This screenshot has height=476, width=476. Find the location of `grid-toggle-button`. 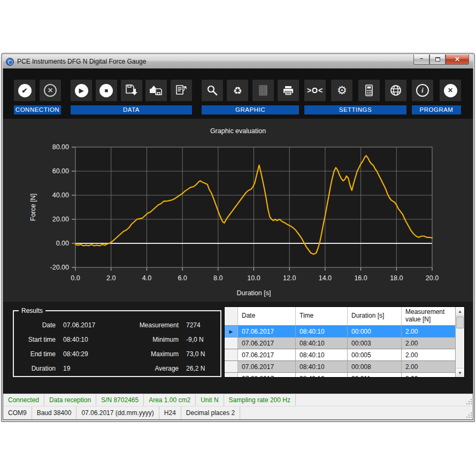

grid-toggle-button is located at coordinates (263, 90).